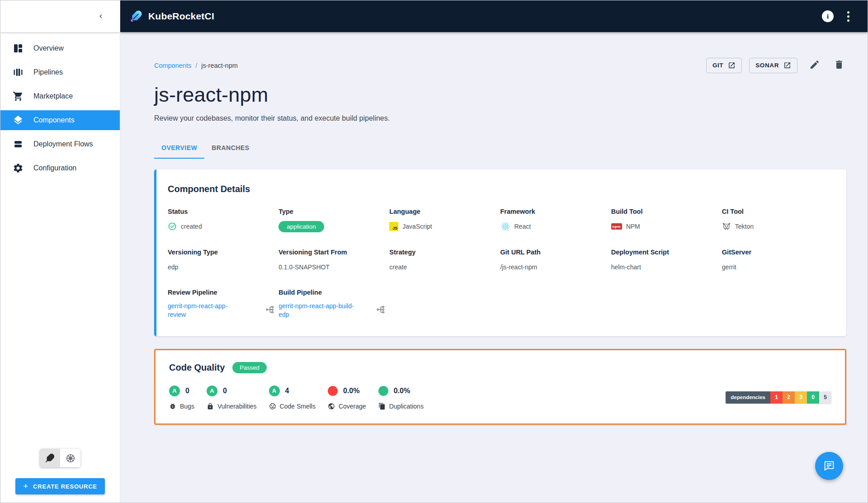 This screenshot has height=503, width=868. I want to click on tab-overview: OVERVIEW, so click(179, 148).